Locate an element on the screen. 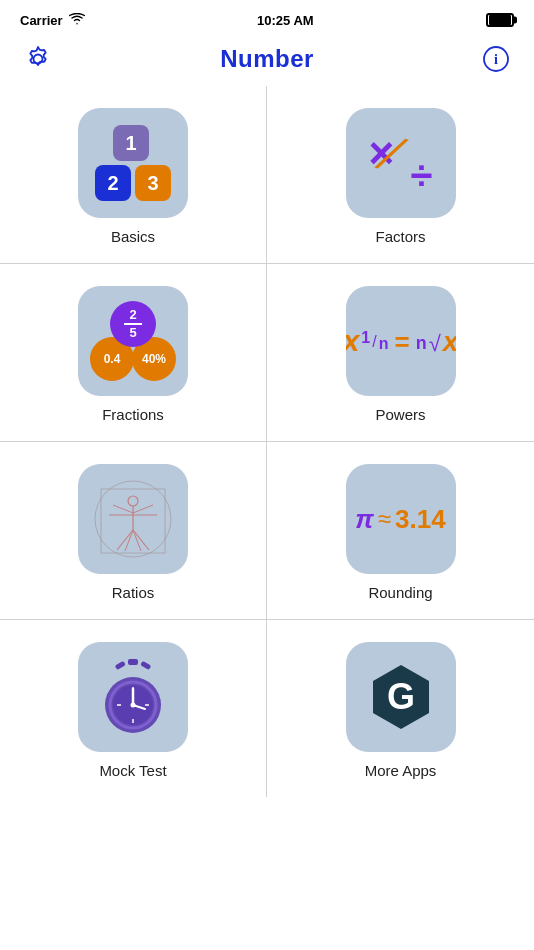  rounding-cell: π ≈ 3.14 Rounding is located at coordinates (400, 531).